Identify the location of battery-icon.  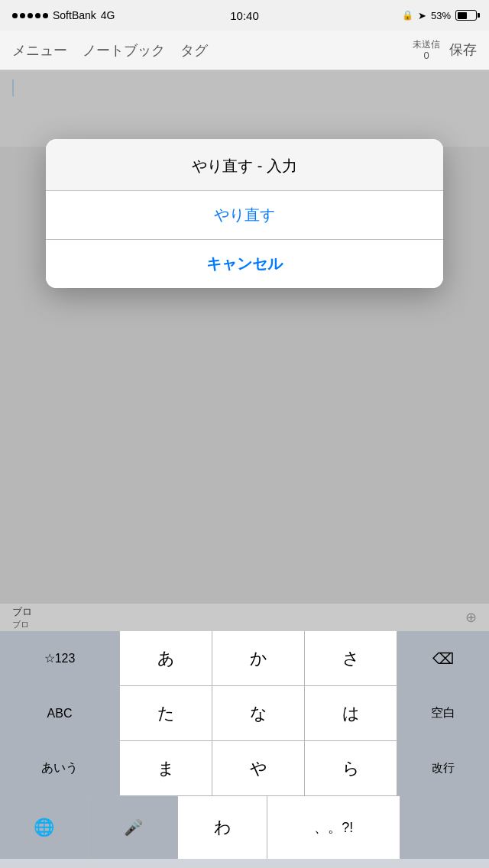
(466, 15).